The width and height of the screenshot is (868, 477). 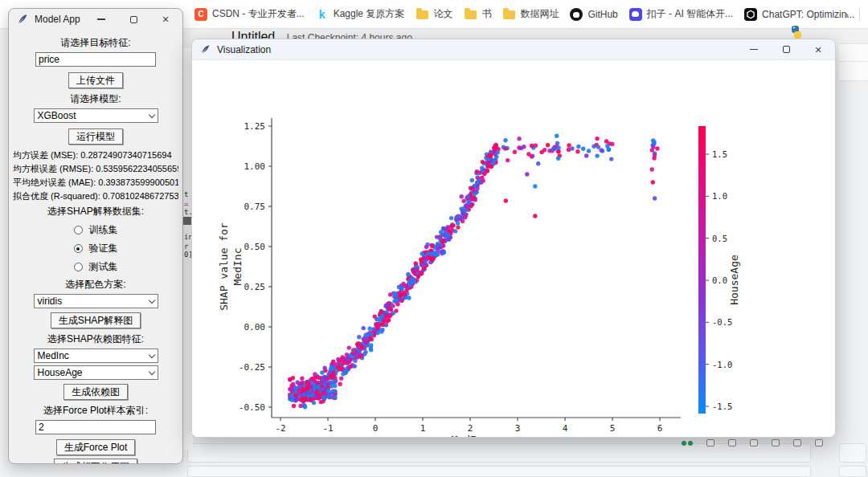 I want to click on add-icon, so click(x=797, y=443).